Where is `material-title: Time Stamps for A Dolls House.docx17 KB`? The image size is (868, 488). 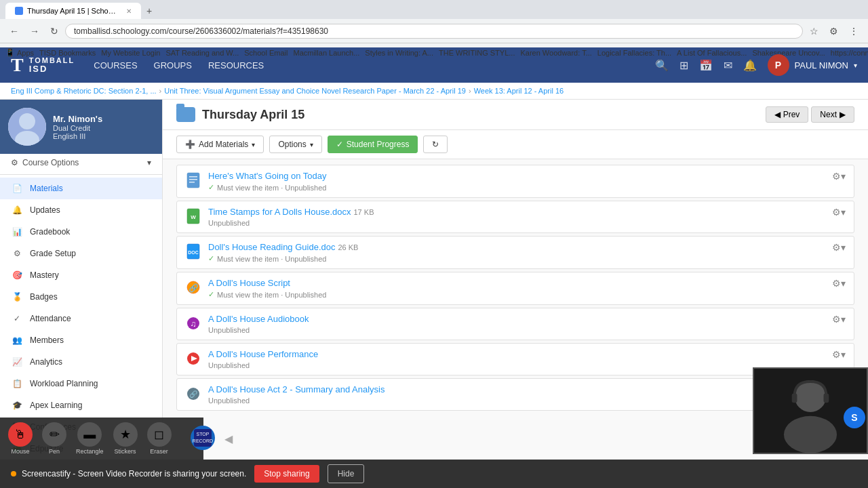
material-title: Time Stamps for A Dolls House.docx17 KB is located at coordinates (517, 211).